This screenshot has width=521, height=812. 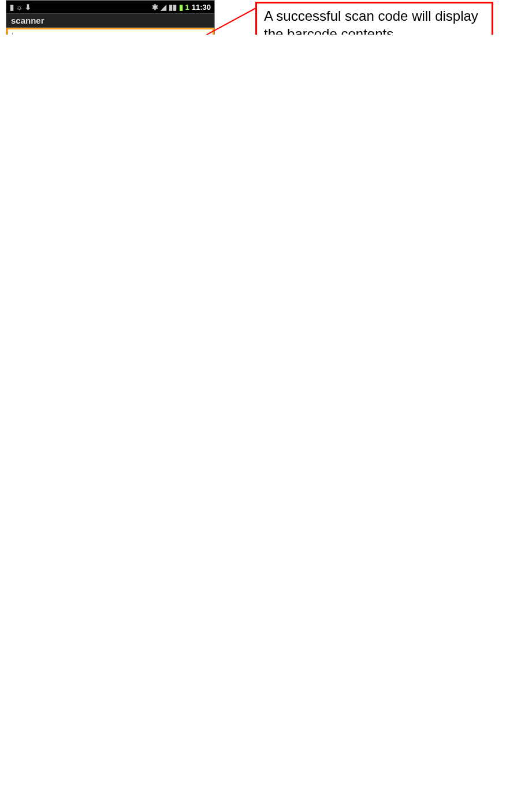 I want to click on signal-icon: ▮▮, so click(x=173, y=7).